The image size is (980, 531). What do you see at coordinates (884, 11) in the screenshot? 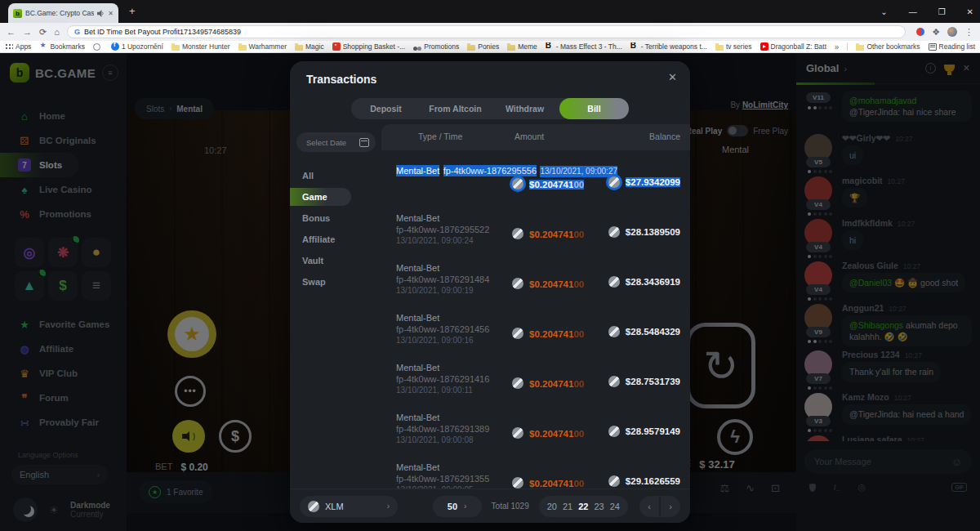
I see `window-menu-icon: ⌄` at bounding box center [884, 11].